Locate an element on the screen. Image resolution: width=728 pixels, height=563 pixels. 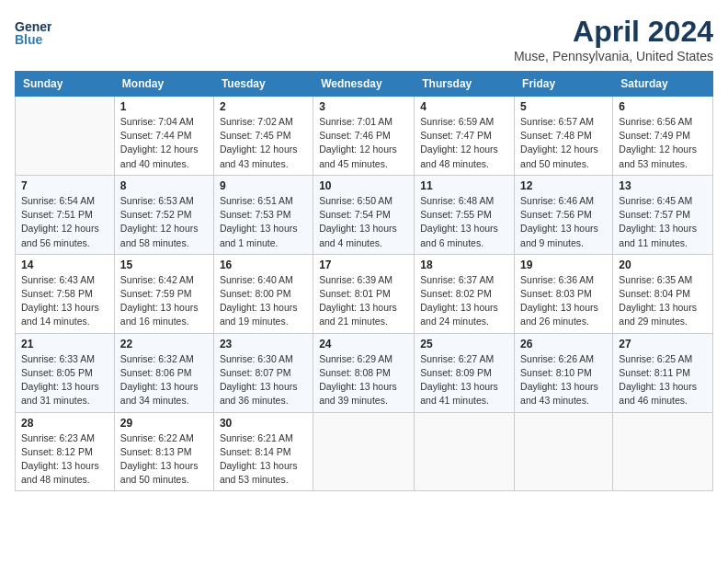
column-header-tuesday: Tuesday is located at coordinates (263, 85).